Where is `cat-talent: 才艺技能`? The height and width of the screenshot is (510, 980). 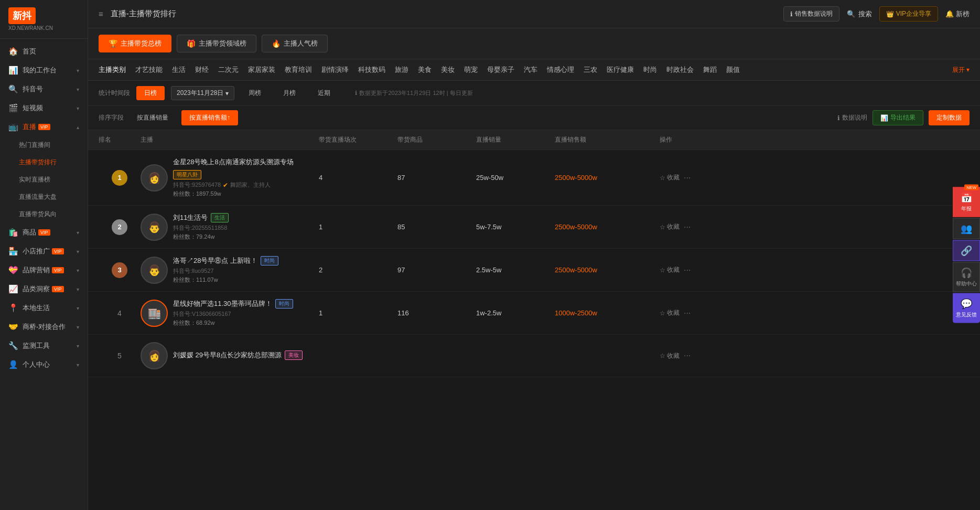 cat-talent: 才艺技能 is located at coordinates (149, 70).